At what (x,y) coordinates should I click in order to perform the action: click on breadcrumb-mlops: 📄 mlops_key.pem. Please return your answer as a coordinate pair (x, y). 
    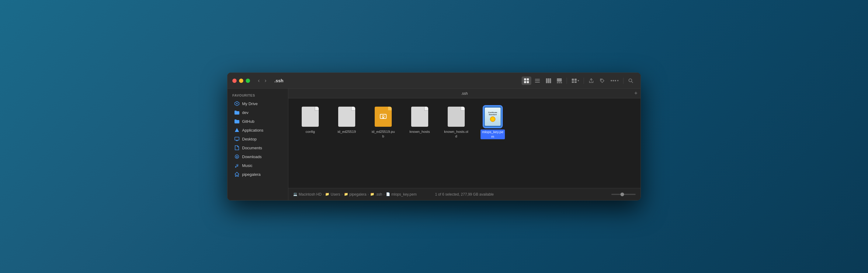
    Looking at the image, I should click on (401, 194).